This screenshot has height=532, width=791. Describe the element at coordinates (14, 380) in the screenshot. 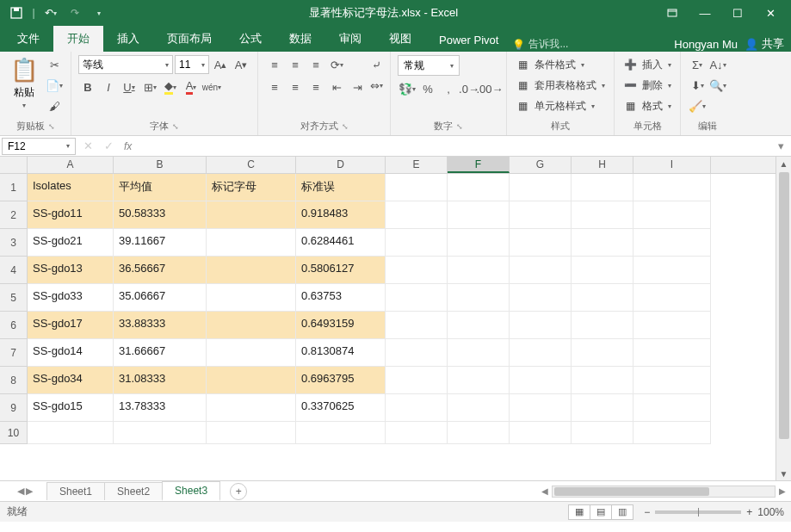

I see `row-header: 8` at that location.